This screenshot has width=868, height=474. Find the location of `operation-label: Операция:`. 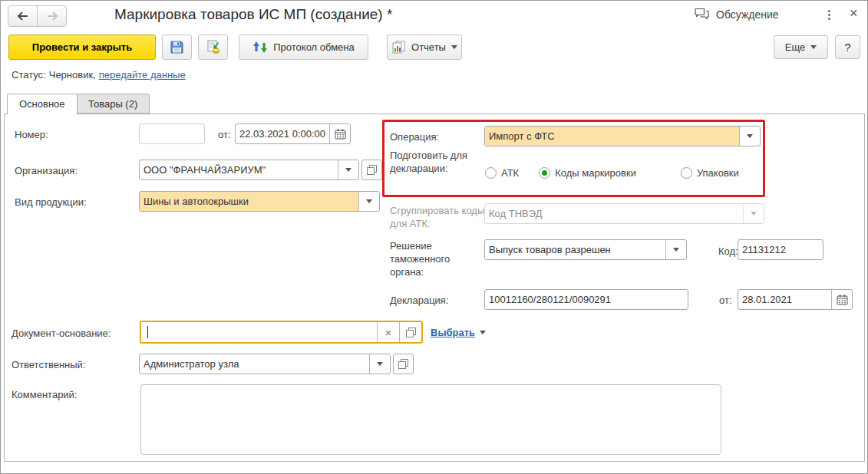

operation-label: Операция: is located at coordinates (414, 137).